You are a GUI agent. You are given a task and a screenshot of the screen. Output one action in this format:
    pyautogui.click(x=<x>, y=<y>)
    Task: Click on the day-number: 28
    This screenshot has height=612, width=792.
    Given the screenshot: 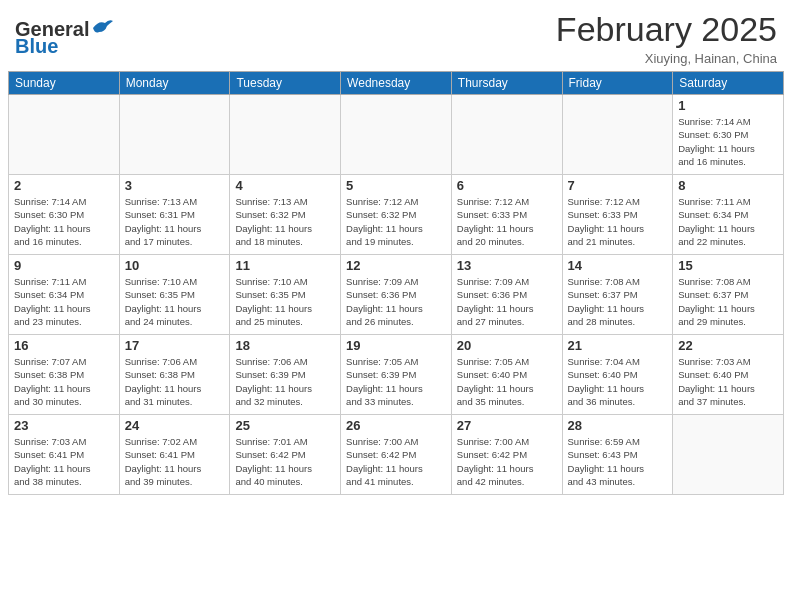 What is the action you would take?
    pyautogui.click(x=618, y=426)
    